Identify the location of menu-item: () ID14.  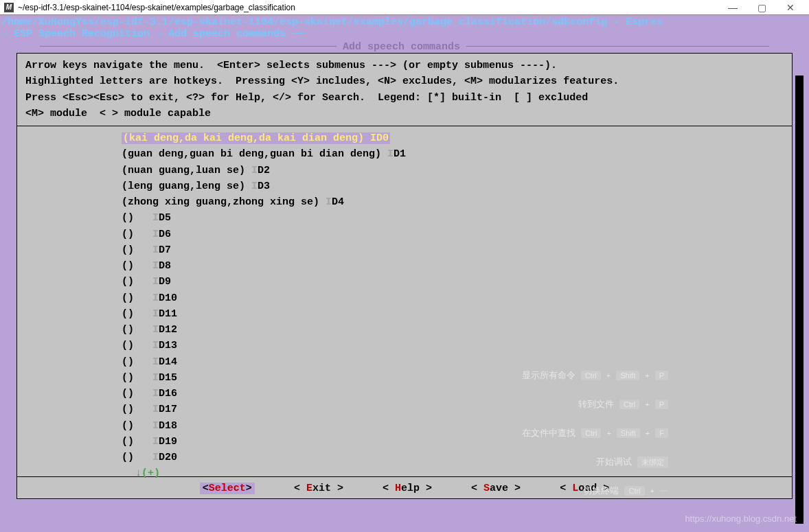
(404, 362).